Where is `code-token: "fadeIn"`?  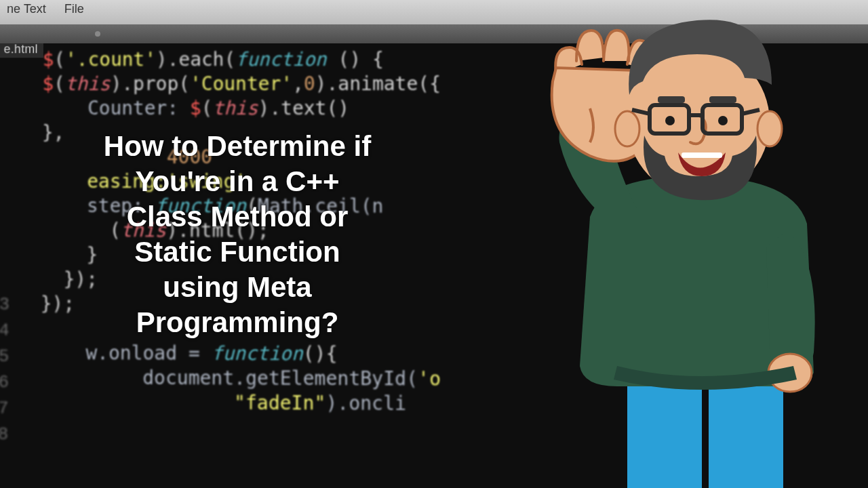
code-token: "fadeIn" is located at coordinates (182, 403).